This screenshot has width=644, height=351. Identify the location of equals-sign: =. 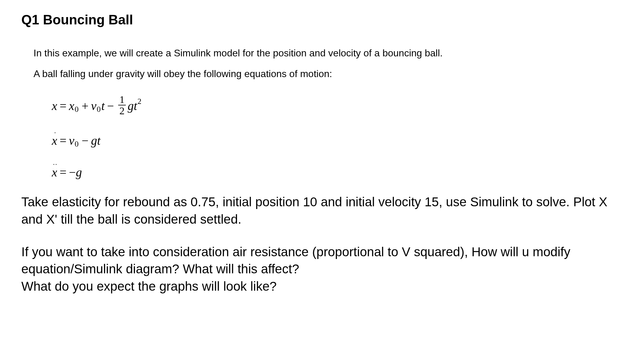
(63, 106).